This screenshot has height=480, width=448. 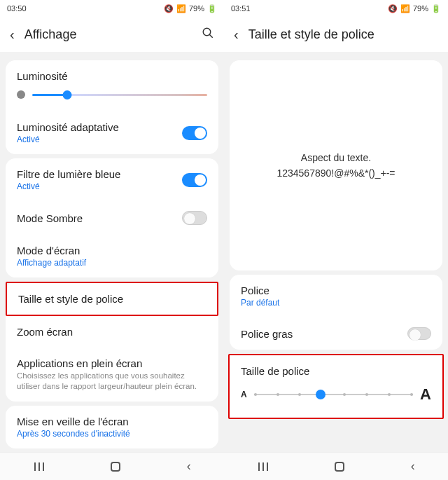 I want to click on fullscreen-label: Applications en plein écran, so click(x=112, y=363).